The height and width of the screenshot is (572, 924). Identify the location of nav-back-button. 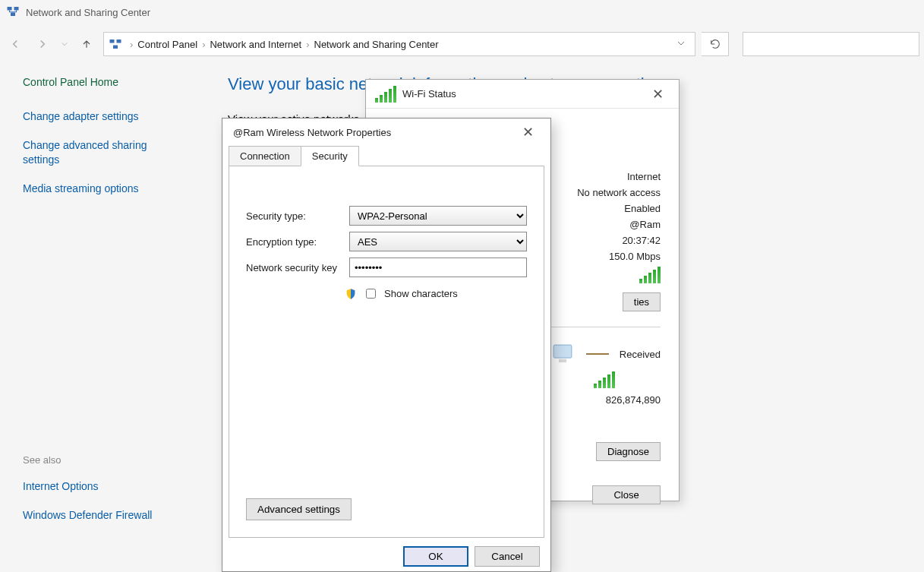
(15, 44).